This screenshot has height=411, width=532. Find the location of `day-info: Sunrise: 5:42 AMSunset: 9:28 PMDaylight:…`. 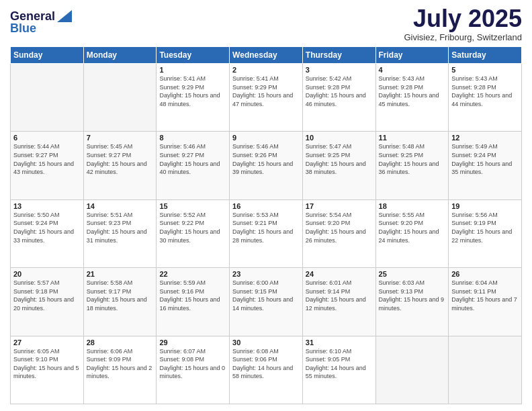

day-info: Sunrise: 5:42 AMSunset: 9:28 PMDaylight:… is located at coordinates (339, 91).